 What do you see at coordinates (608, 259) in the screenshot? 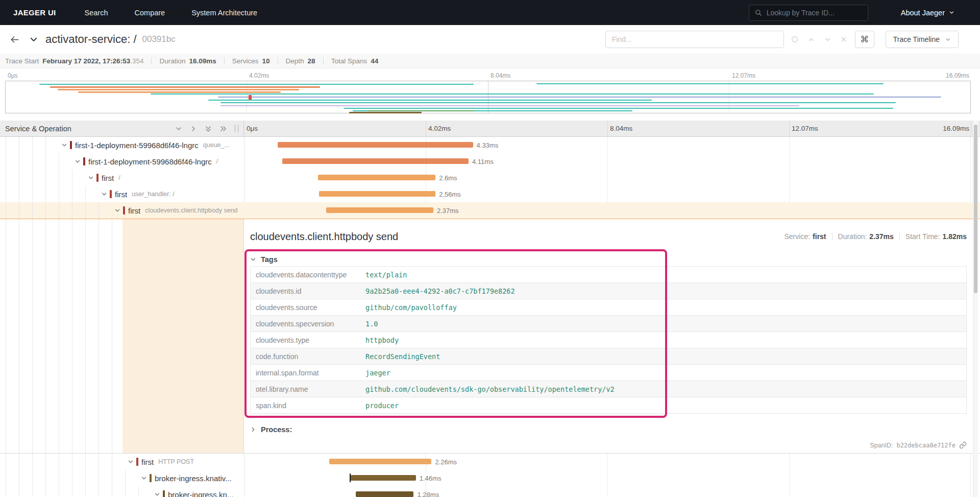
I see `tags-accordion-header: Tags` at bounding box center [608, 259].